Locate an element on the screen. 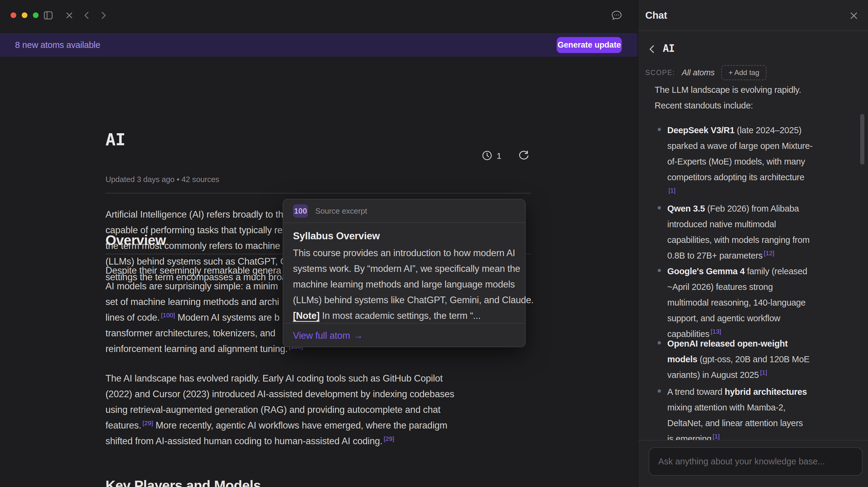  chat-bullet-item: Google's Gemma 4 family (released~April … is located at coordinates (761, 303).